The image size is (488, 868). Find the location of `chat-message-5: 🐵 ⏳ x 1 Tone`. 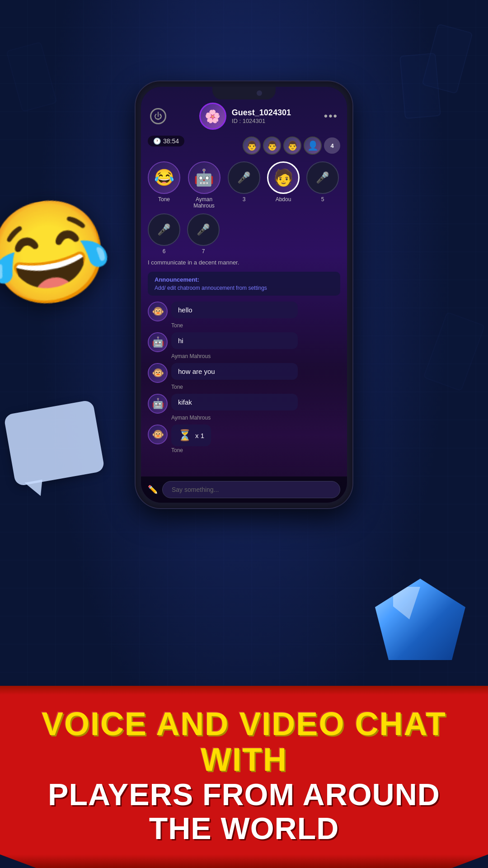

chat-message-5: 🐵 ⏳ x 1 Tone is located at coordinates (244, 439).